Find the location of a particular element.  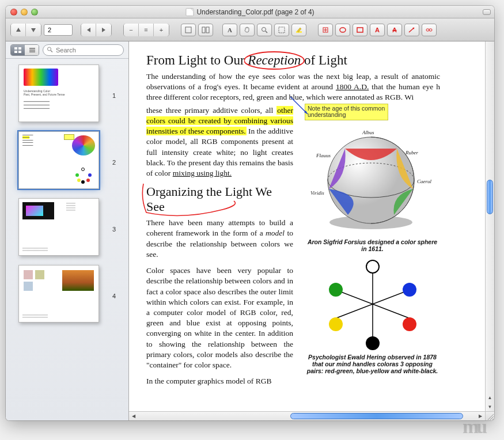

magnify-tool is located at coordinates (264, 30).